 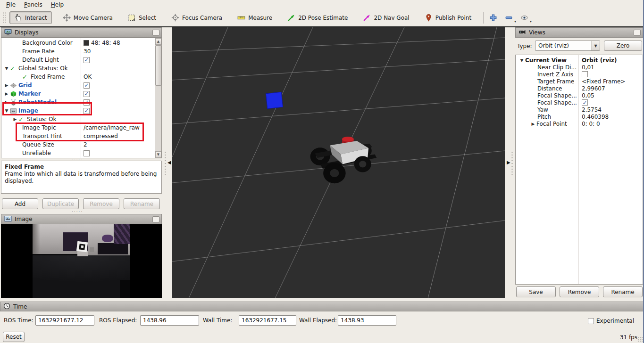 What do you see at coordinates (536, 292) in the screenshot?
I see `save-button: Save` at bounding box center [536, 292].